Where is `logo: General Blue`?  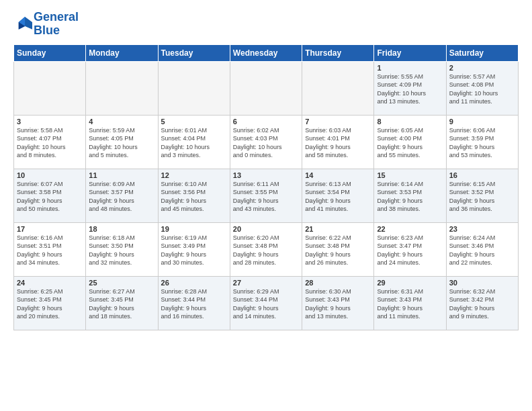
logo: General Blue is located at coordinates (46, 24).